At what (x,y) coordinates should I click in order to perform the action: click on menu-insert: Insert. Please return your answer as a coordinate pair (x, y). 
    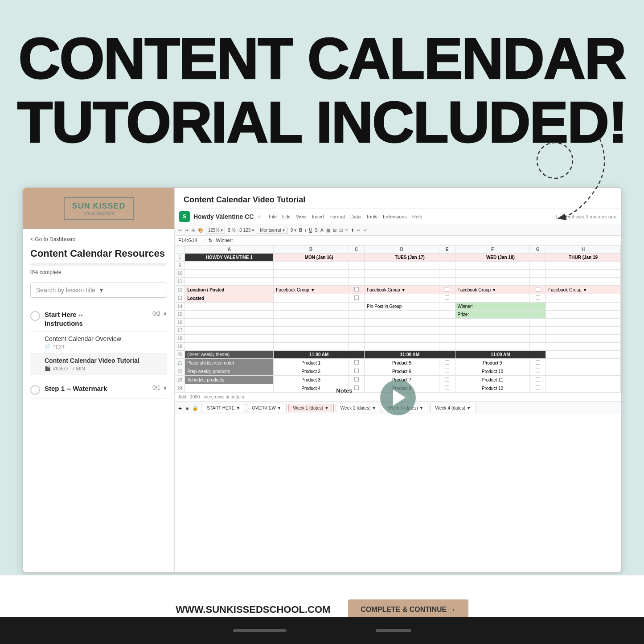
    Looking at the image, I should click on (318, 217).